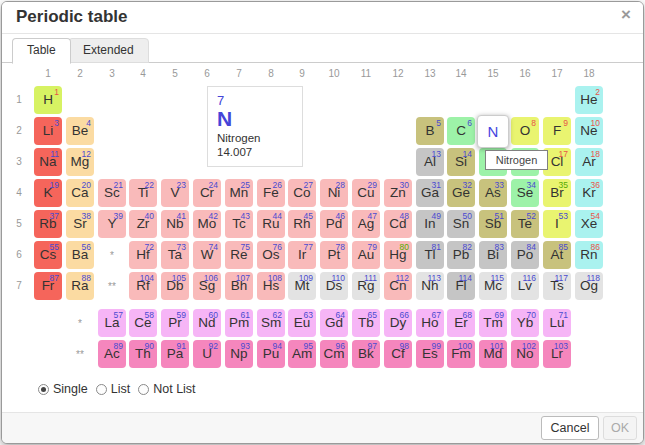 Image resolution: width=645 pixels, height=445 pixels. I want to click on element-cell-Lv: Lv116, so click(525, 286).